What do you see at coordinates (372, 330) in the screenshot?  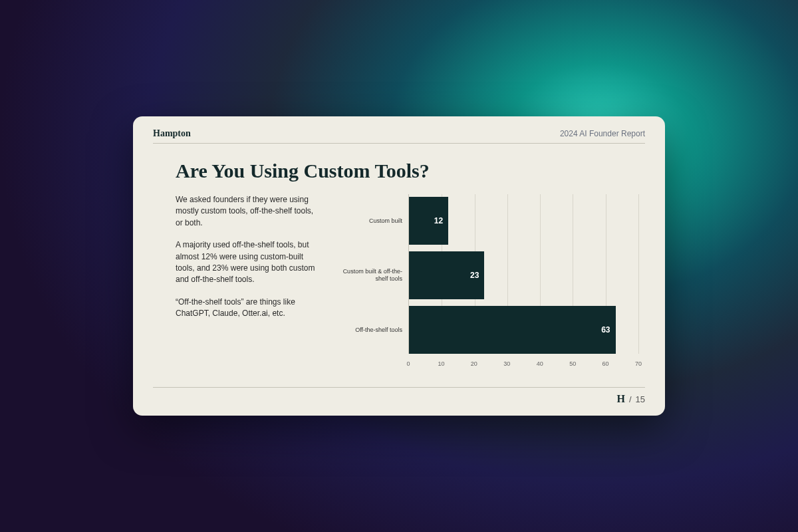 I see `category-label: Off-the-shelf tools` at bounding box center [372, 330].